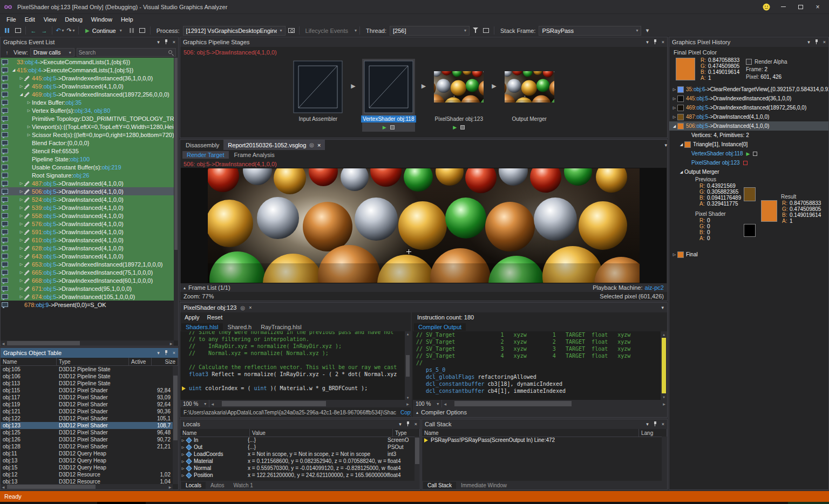 The image size is (829, 504). Describe the element at coordinates (87, 304) in the screenshot. I see `event-row: 678: obj:9->Present(0,0)=S_OK` at that location.